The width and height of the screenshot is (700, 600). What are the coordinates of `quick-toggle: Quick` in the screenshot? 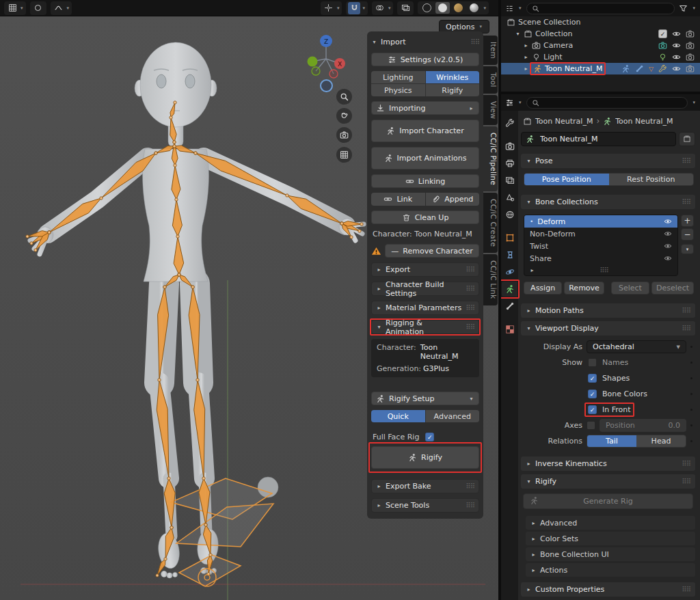 It's located at (398, 416).